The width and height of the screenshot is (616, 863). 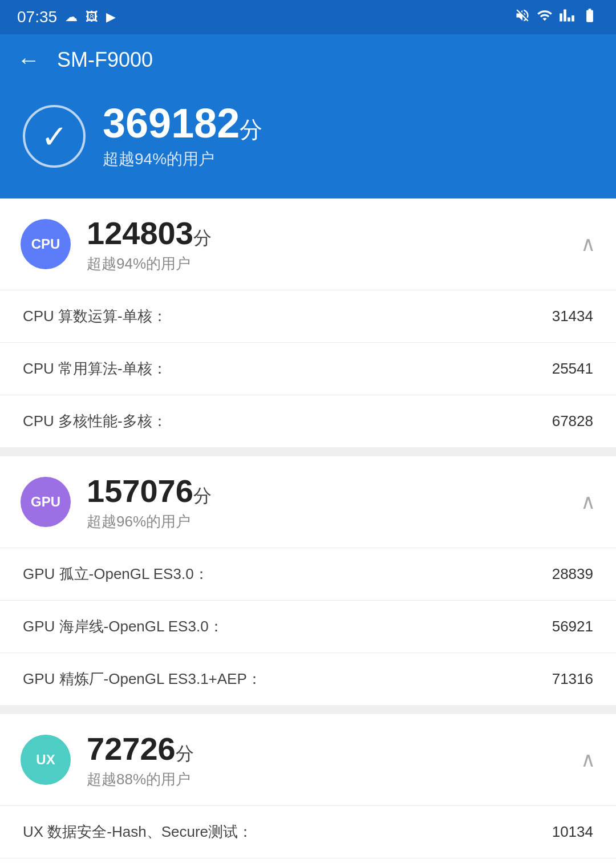 What do you see at coordinates (545, 17) in the screenshot?
I see `wifi-icon` at bounding box center [545, 17].